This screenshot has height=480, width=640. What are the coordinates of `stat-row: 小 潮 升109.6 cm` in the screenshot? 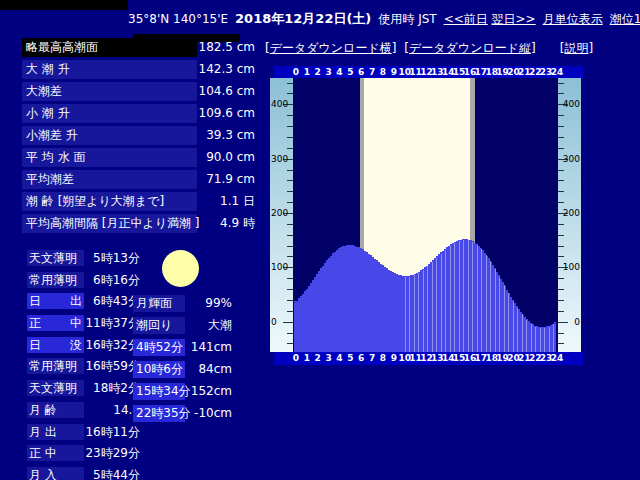 It's located at (138, 115).